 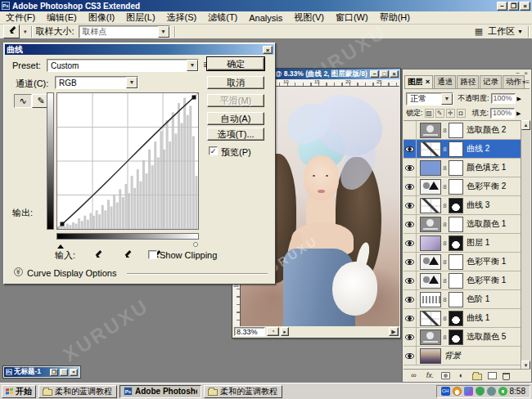 What do you see at coordinates (503, 98) in the screenshot?
I see `opacity-field: 100%` at bounding box center [503, 98].